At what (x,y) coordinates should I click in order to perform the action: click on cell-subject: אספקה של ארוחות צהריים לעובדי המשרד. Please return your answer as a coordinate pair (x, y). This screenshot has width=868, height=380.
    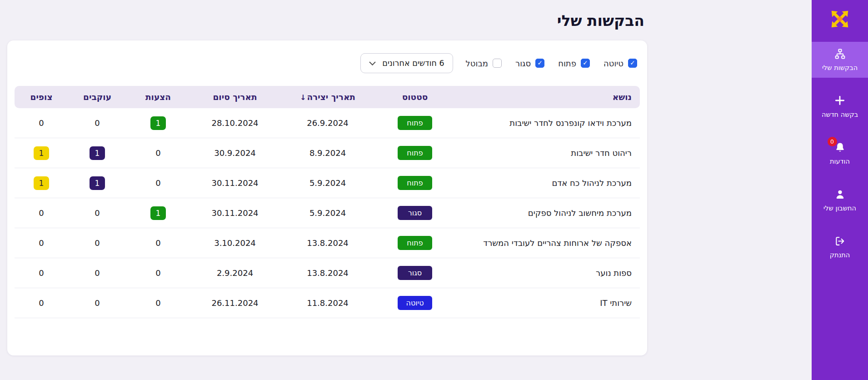
    Looking at the image, I should click on (547, 243).